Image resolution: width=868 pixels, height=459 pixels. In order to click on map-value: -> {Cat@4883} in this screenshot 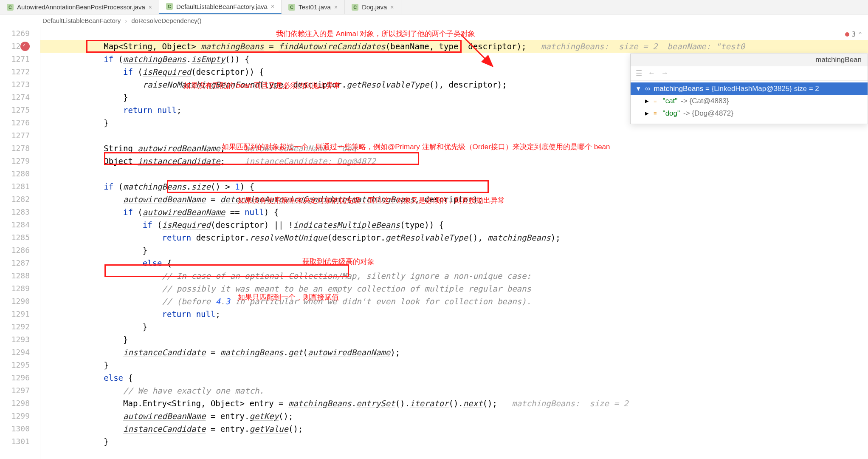, I will do `click(705, 101)`.